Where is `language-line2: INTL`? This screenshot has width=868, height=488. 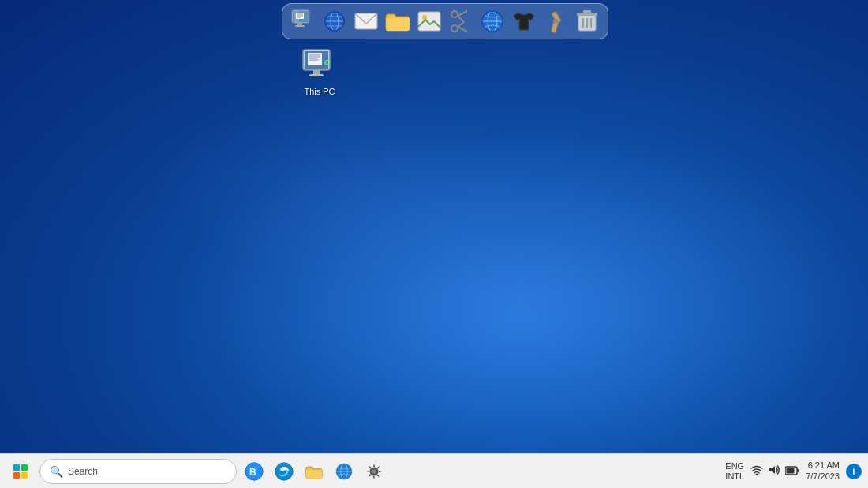 language-line2: INTL is located at coordinates (735, 476).